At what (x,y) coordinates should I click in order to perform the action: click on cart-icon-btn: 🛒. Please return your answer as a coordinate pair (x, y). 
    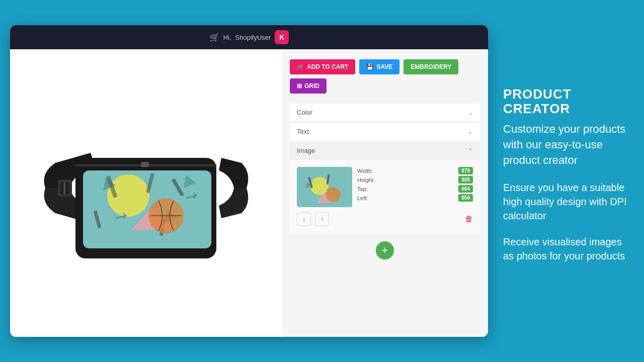
    Looking at the image, I should click on (301, 67).